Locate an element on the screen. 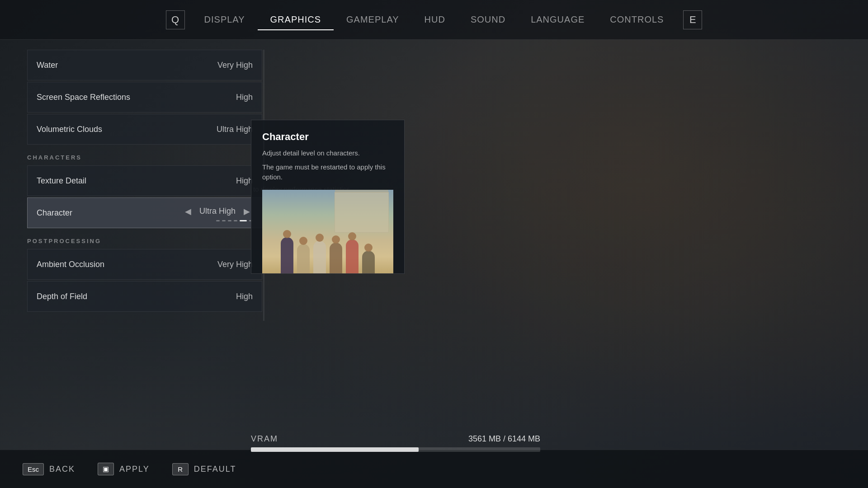 This screenshot has width=868, height=488. info-description: Adjust detail level on characters. is located at coordinates (328, 154).